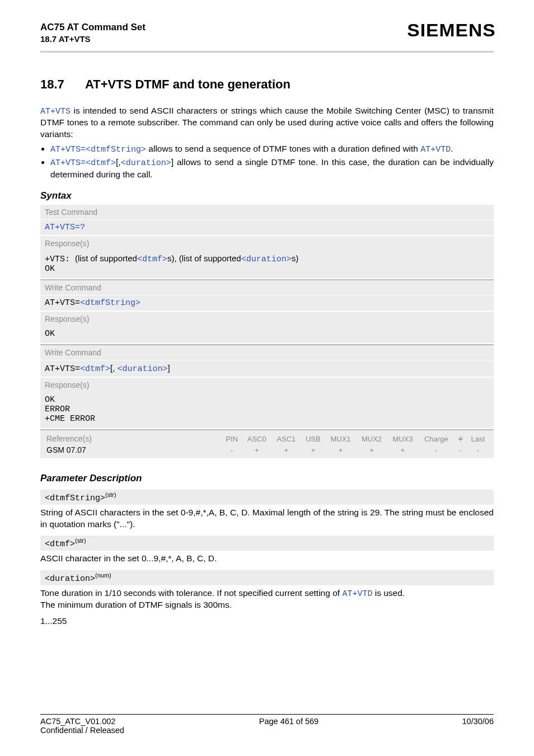 This screenshot has height=756, width=534. I want to click on v1-text: allows to send a sequence of DTMF tones …, so click(283, 149).